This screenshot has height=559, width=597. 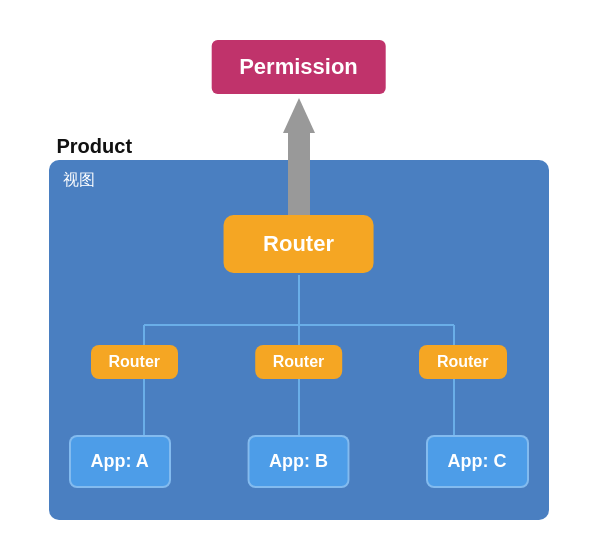 What do you see at coordinates (298, 462) in the screenshot?
I see `app-b-box: App: B` at bounding box center [298, 462].